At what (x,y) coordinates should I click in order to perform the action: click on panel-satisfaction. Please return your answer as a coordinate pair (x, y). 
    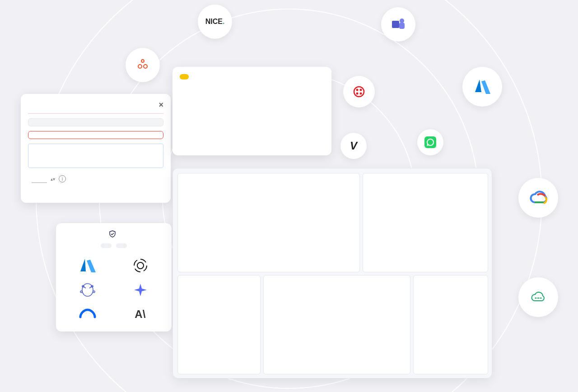
    Looking at the image, I should click on (451, 325).